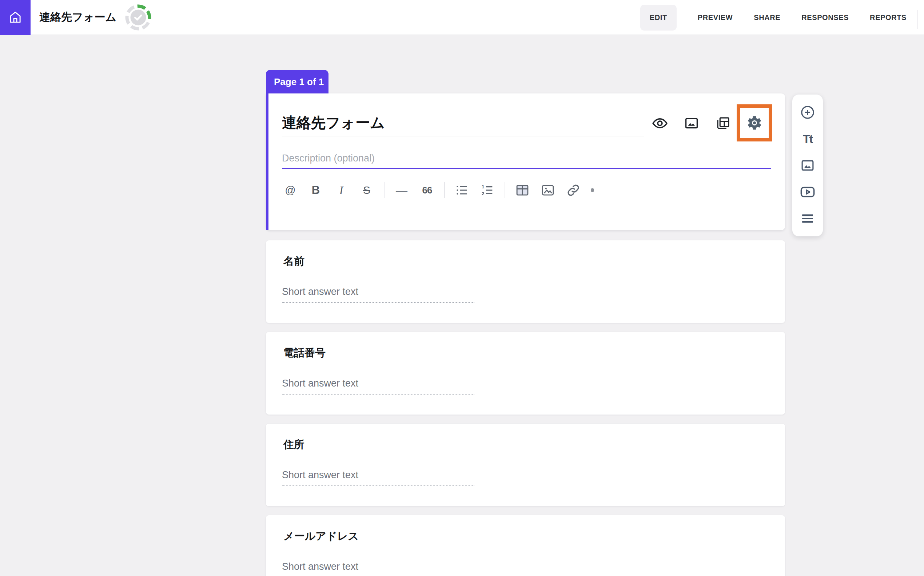 The image size is (924, 576). I want to click on tab-responses: RESPONSES, so click(825, 18).